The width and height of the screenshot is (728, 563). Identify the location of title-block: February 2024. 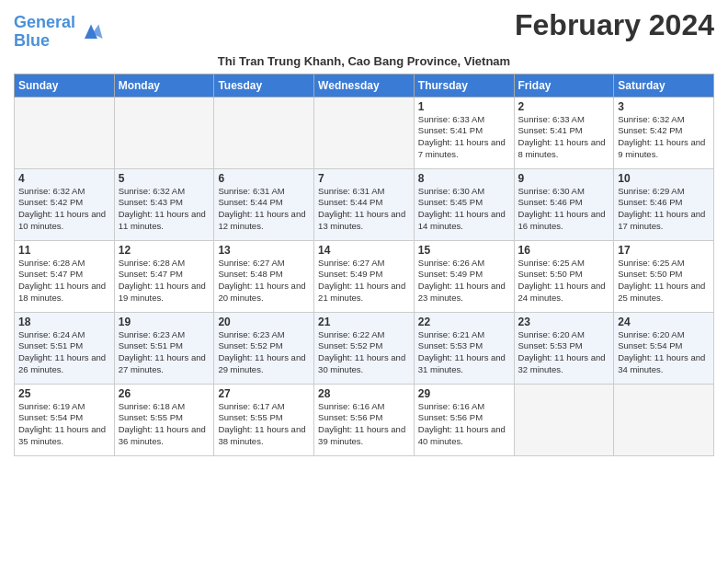
(614, 26).